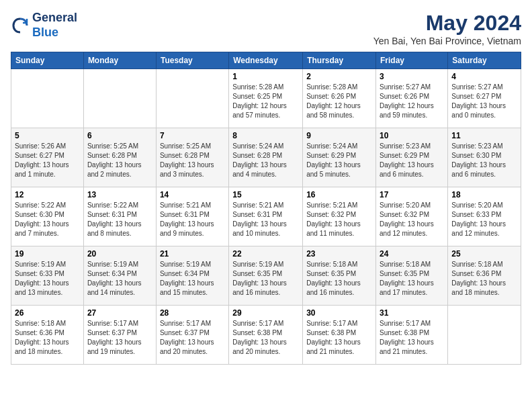 The height and width of the screenshot is (411, 532). What do you see at coordinates (412, 136) in the screenshot?
I see `day-number: 10` at bounding box center [412, 136].